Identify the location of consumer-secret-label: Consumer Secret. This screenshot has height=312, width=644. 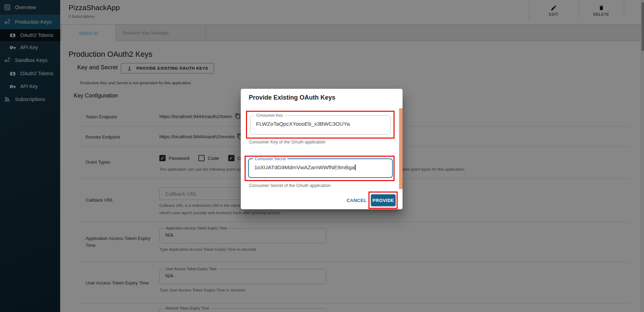
(270, 159).